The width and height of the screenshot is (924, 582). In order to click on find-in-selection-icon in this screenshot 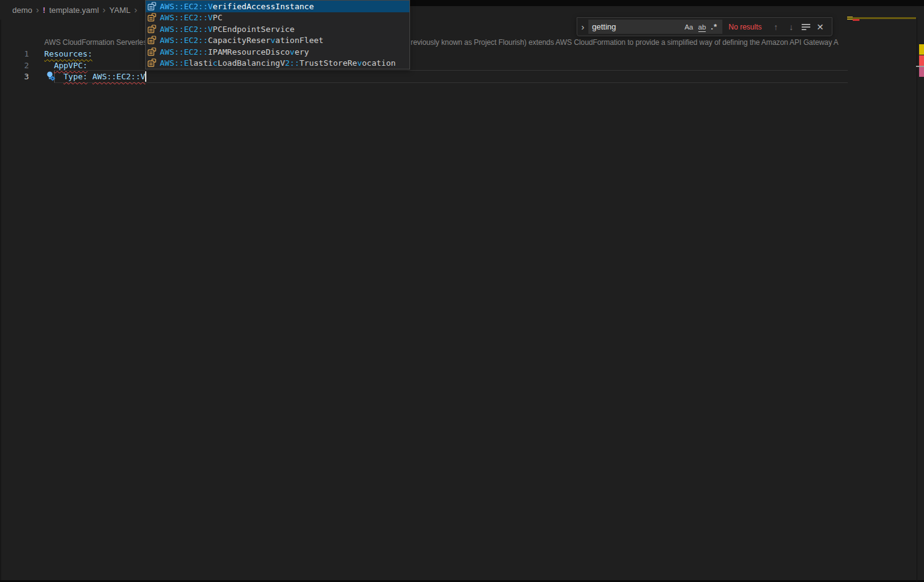, I will do `click(807, 27)`.